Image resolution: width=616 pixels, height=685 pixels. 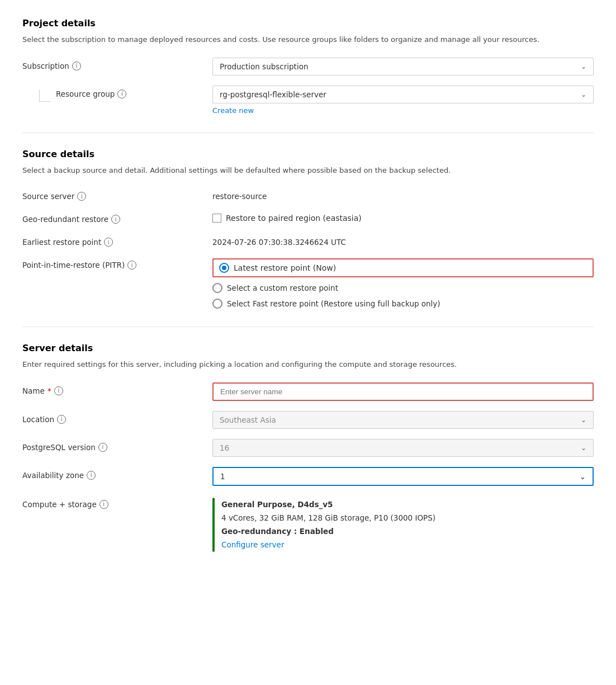 What do you see at coordinates (277, 531) in the screenshot?
I see `compute-storage-geo: Geo-redundancy : Enabled` at bounding box center [277, 531].